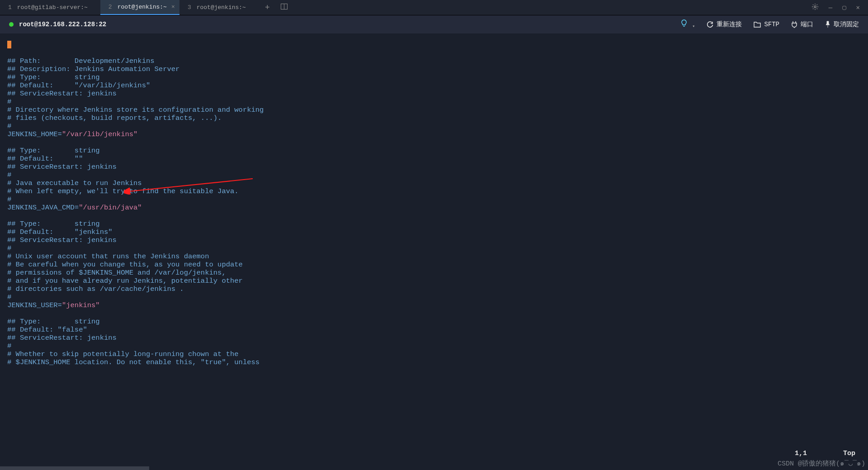 Image resolution: width=868 pixels, height=470 pixels. What do you see at coordinates (10, 7) in the screenshot?
I see `tab-index: 1` at bounding box center [10, 7].